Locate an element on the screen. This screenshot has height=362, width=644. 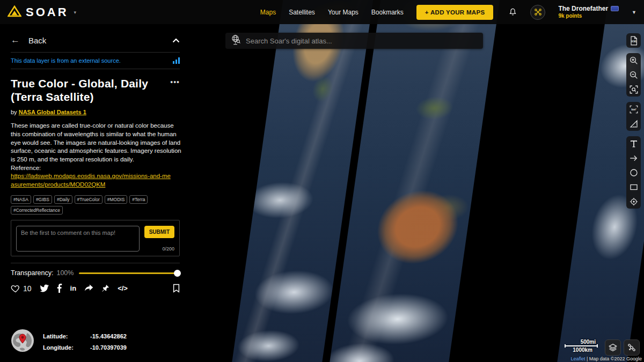
scale-bar is located at coordinates (581, 346).